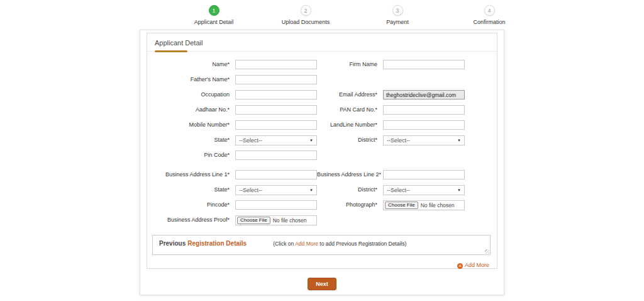 This screenshot has width=644, height=301. Describe the element at coordinates (424, 205) in the screenshot. I see `photograph-file-input: Choose File No file chosen` at that location.